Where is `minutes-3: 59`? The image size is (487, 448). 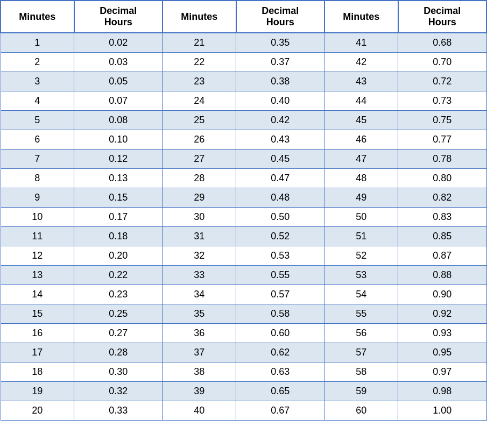 minutes-3: 59 is located at coordinates (362, 392).